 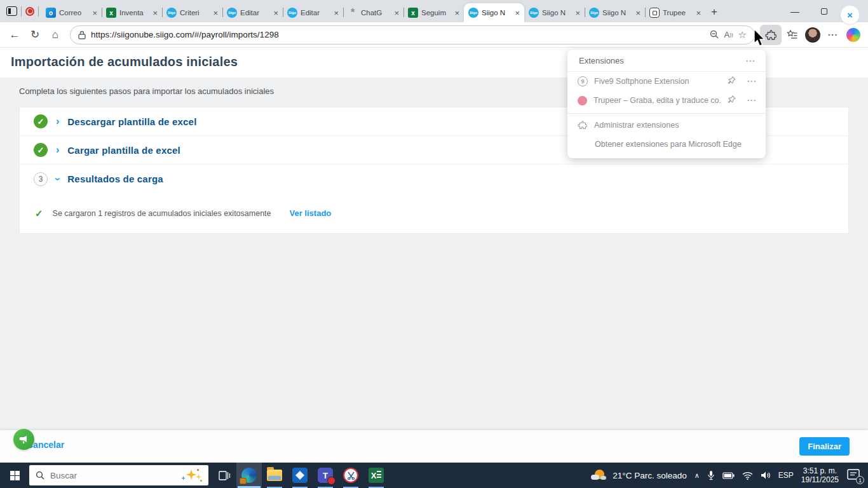 What do you see at coordinates (374, 13) in the screenshot?
I see `tab-chatgpt: * ChatG ×` at bounding box center [374, 13].